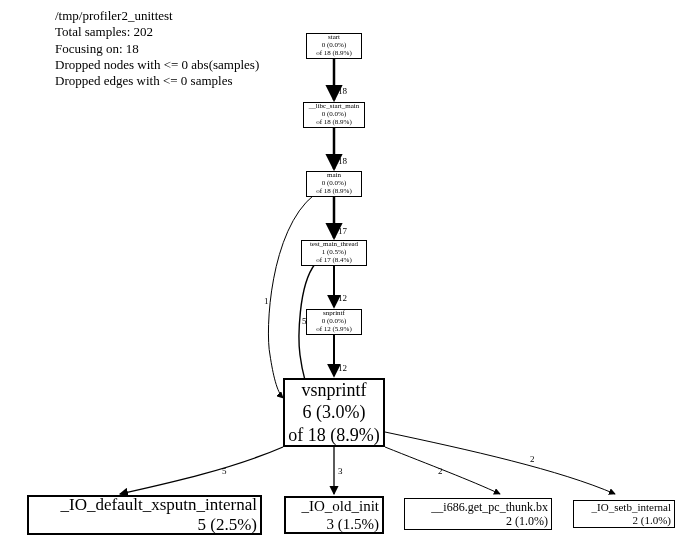 The image size is (686, 546). Describe the element at coordinates (157, 49) in the screenshot. I see `header-focusing: Focusing on: 18` at that location.